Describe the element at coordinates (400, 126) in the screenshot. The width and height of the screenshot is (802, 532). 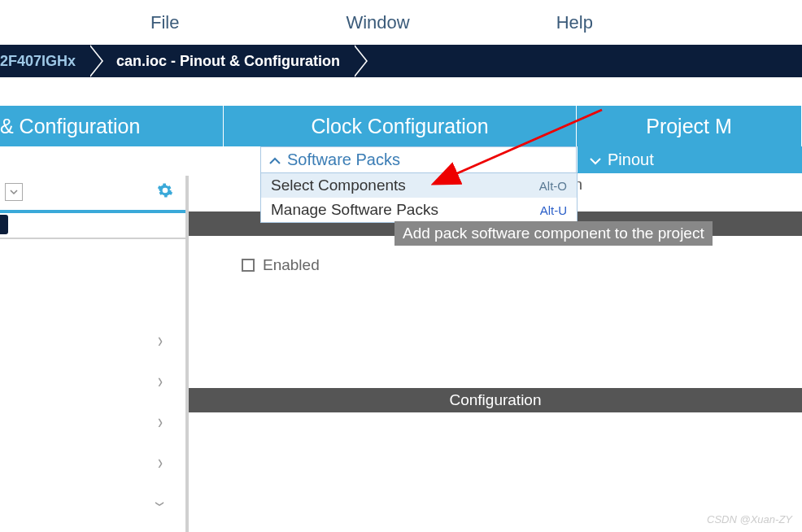
I see `tab-clock-config: Clock Configuration` at that location.